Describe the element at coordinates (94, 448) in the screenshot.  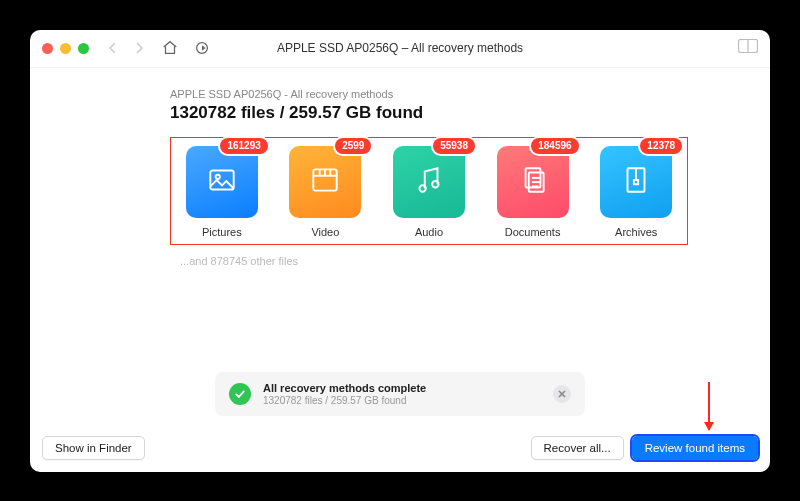
I see `show-in-finder-button: Show in Finder` at that location.